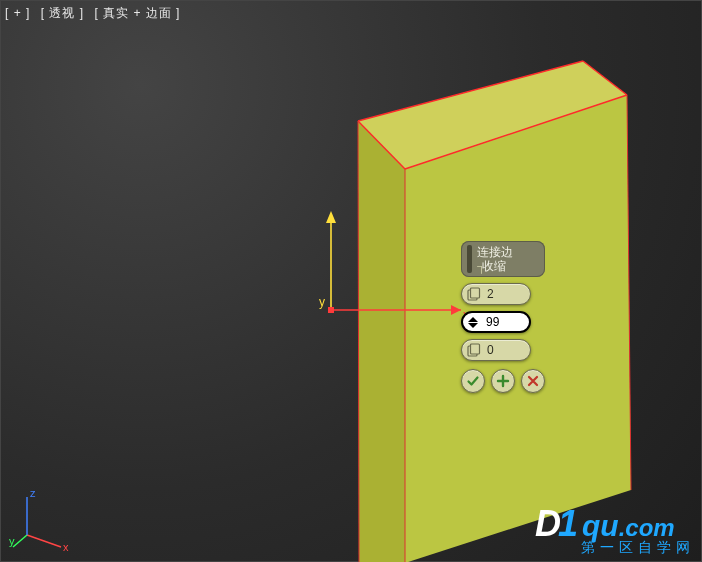 The height and width of the screenshot is (562, 702). What do you see at coordinates (33, 493) in the screenshot?
I see `tripod-z-label: z` at bounding box center [33, 493].